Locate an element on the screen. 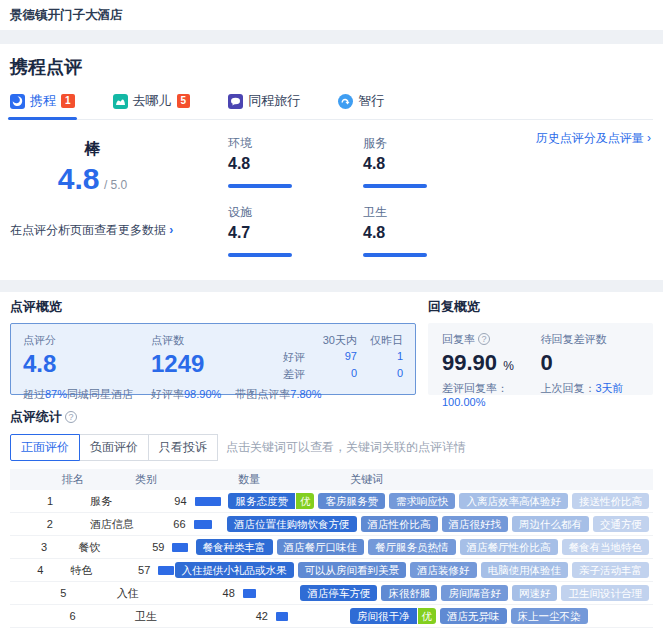 Image resolution: width=663 pixels, height=631 pixels. keyword-tag: 酒店停车方便 is located at coordinates (338, 594).